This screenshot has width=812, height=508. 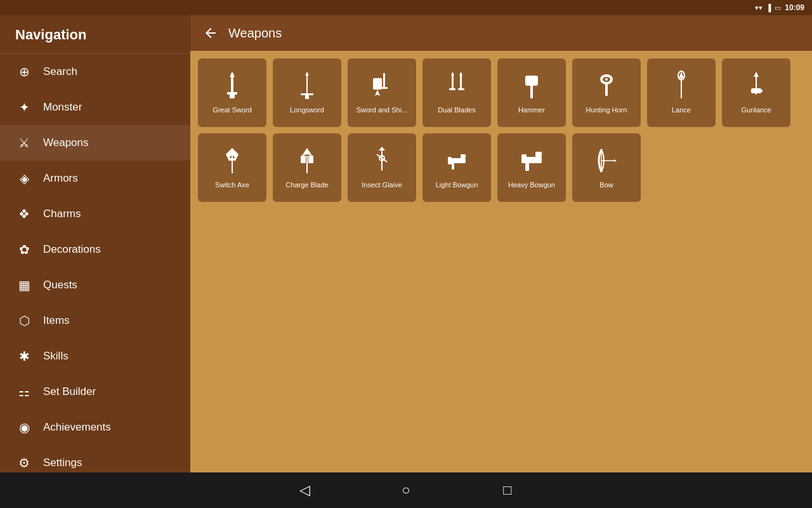 I want to click on sidebar-item-label-quests: Quests, so click(x=60, y=285).